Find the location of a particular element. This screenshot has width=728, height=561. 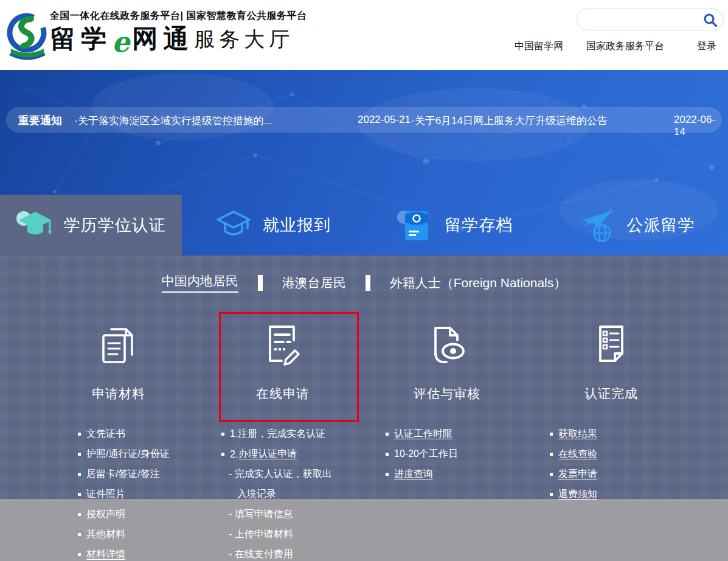

tab-label: 就业报到 is located at coordinates (297, 225).